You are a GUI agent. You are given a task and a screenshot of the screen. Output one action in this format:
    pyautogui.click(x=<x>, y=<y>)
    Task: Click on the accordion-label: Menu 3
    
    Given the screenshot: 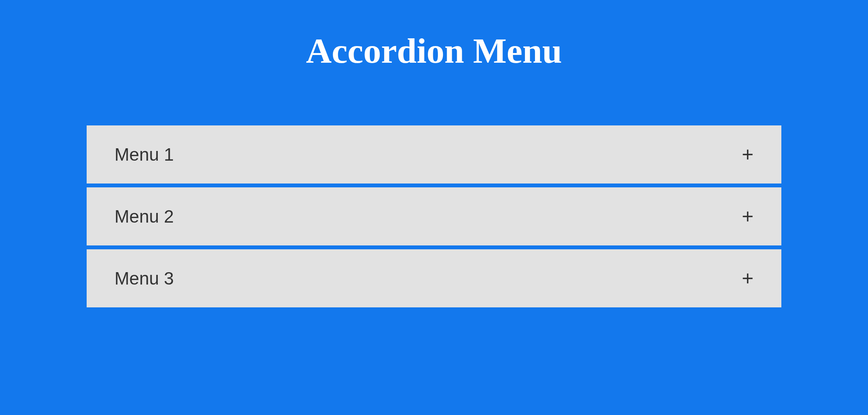 What is the action you would take?
    pyautogui.click(x=144, y=278)
    